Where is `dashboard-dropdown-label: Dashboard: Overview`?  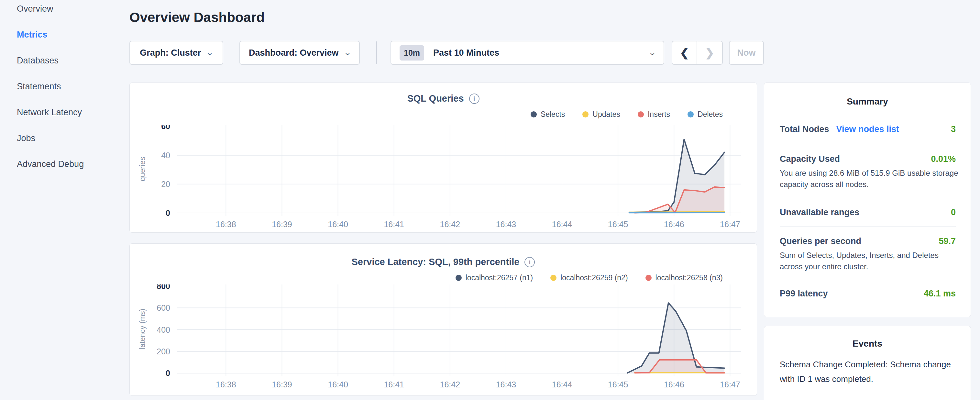
dashboard-dropdown-label: Dashboard: Overview is located at coordinates (294, 53).